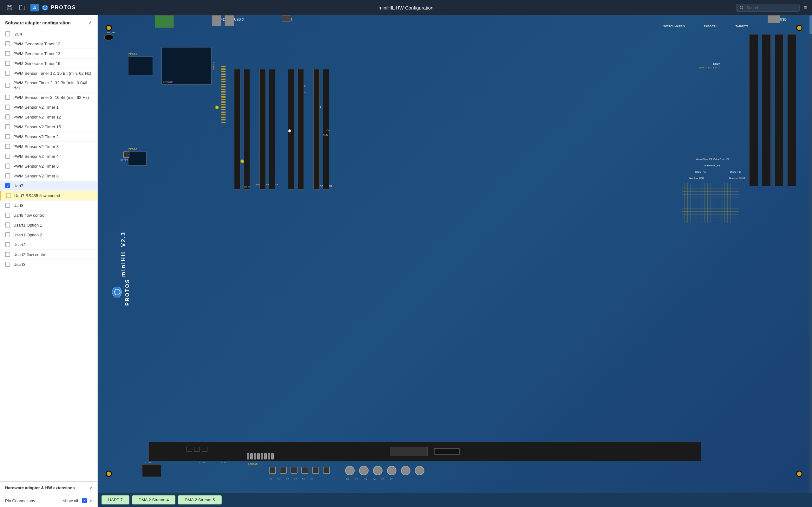 Image resolution: width=812 pixels, height=507 pixels. Describe the element at coordinates (7, 107) in the screenshot. I see `checkbox-pwm-v2-t1` at that location.